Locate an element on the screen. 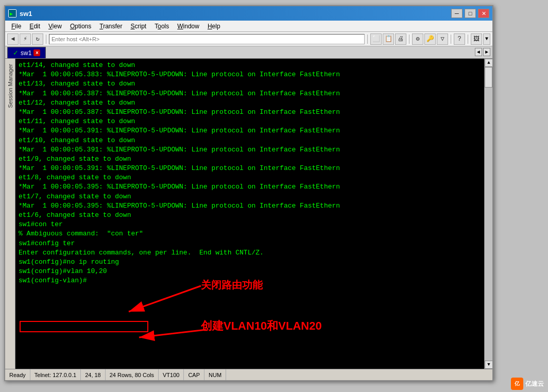 This screenshot has height=392, width=548. menu-script: Script is located at coordinates (139, 26).